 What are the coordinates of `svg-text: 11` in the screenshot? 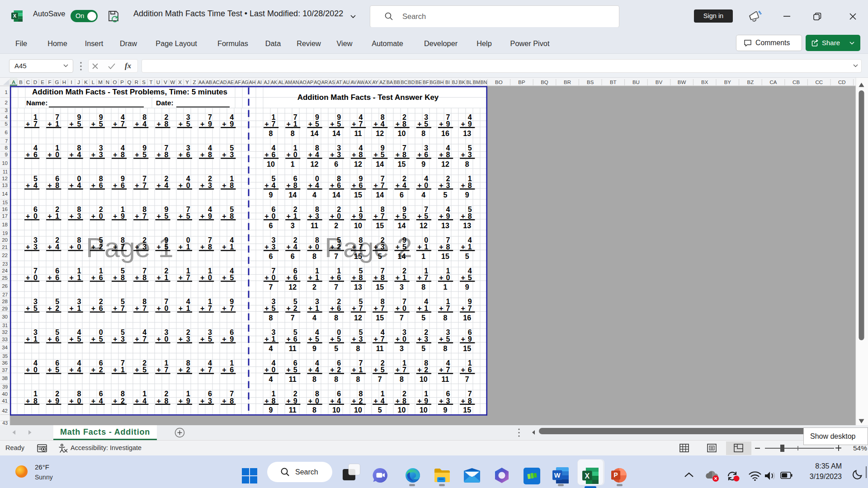 It's located at (293, 380).